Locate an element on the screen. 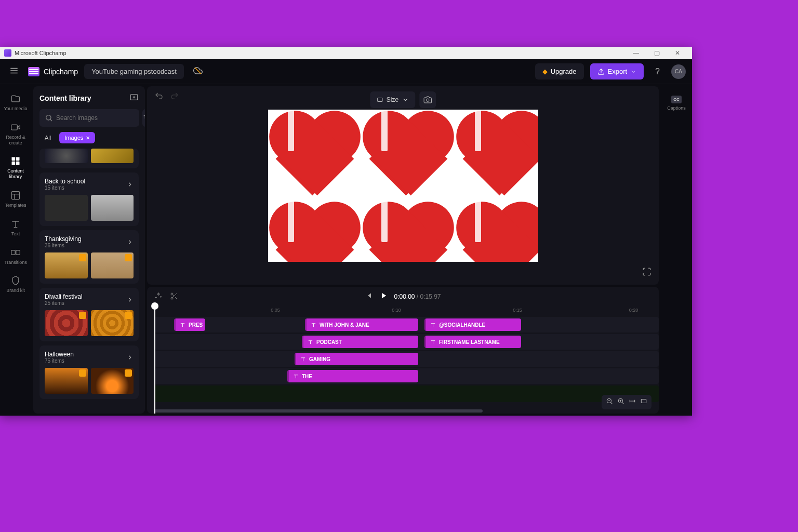 The height and width of the screenshot is (532, 798). app-logo: Clipchamp is located at coordinates (53, 72).